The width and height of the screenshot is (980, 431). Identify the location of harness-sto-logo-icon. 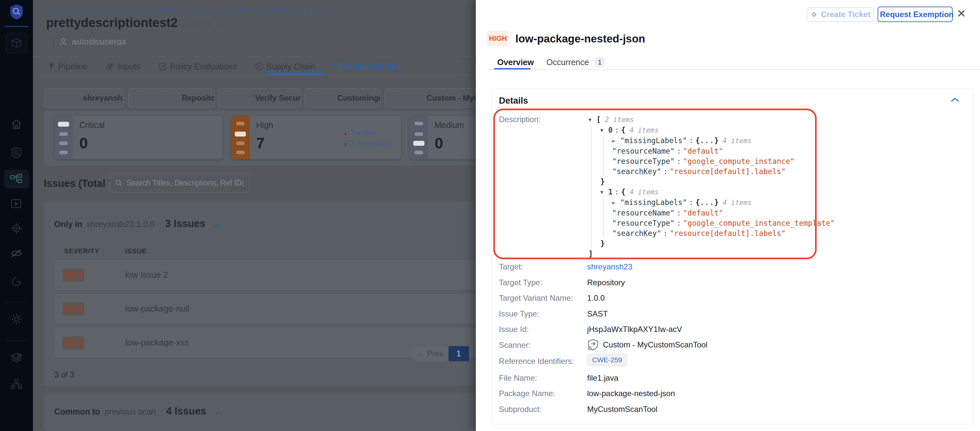
(17, 12).